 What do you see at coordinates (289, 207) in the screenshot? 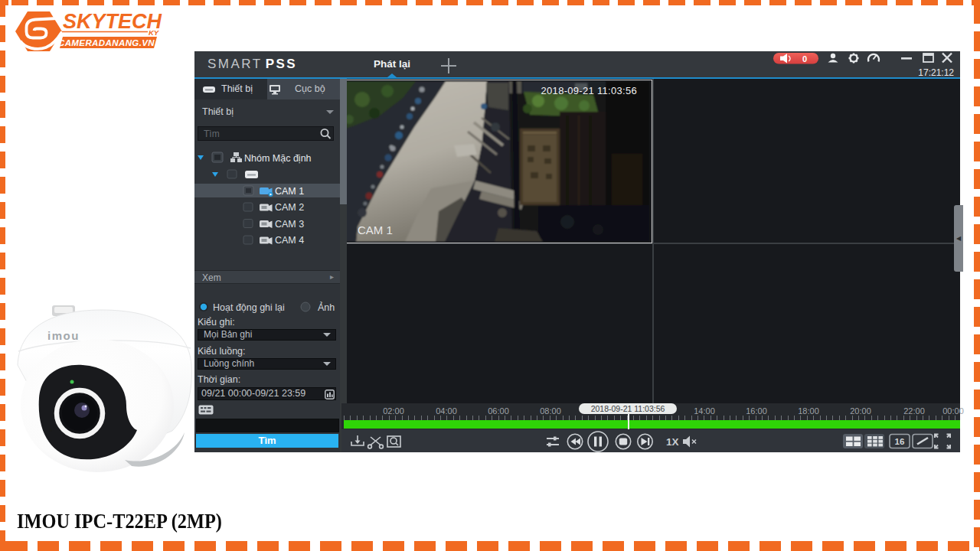
I see `svg-text: CAM 2` at bounding box center [289, 207].